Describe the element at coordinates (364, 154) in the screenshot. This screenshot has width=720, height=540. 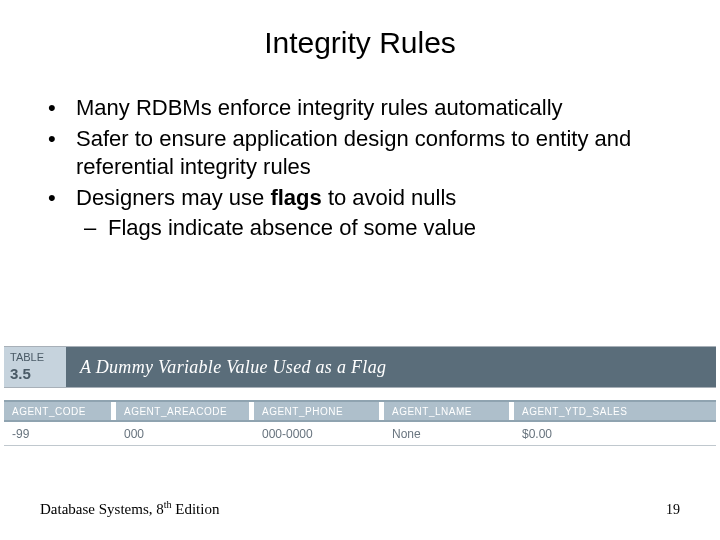
I see `list-item: • Safer to ensure application design con…` at that location.